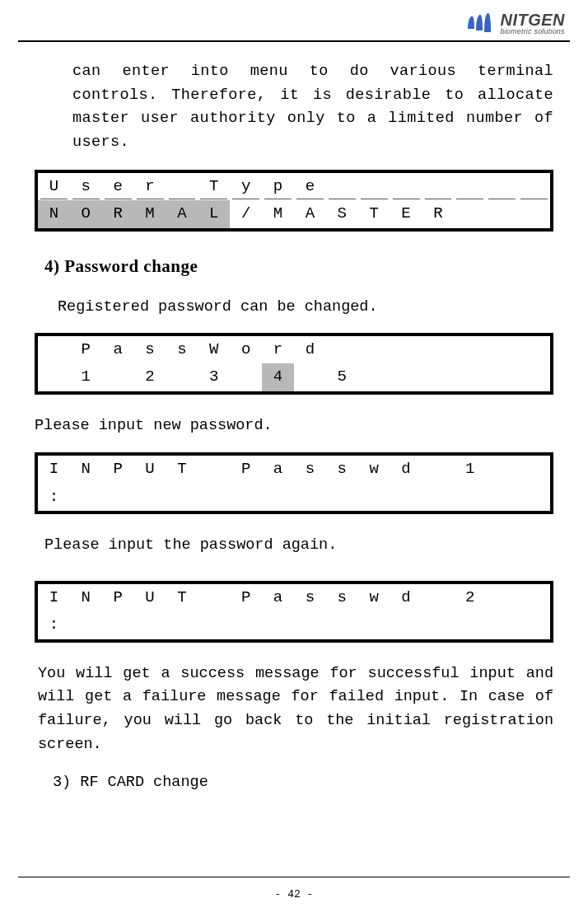  Describe the element at coordinates (294, 364) in the screenshot. I see `lcd-password: PassWord 1 2 3 4 5` at that location.